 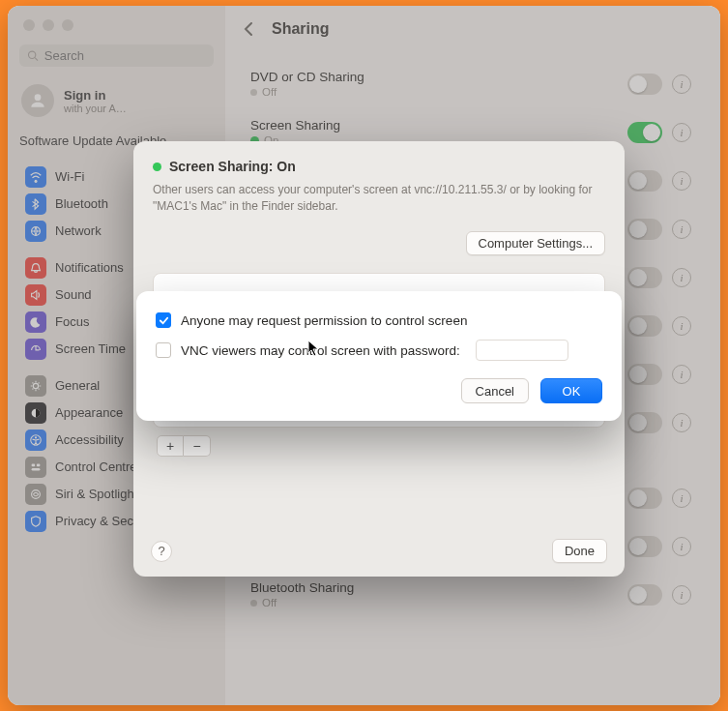 I want to click on done-button: Done, so click(x=580, y=551).